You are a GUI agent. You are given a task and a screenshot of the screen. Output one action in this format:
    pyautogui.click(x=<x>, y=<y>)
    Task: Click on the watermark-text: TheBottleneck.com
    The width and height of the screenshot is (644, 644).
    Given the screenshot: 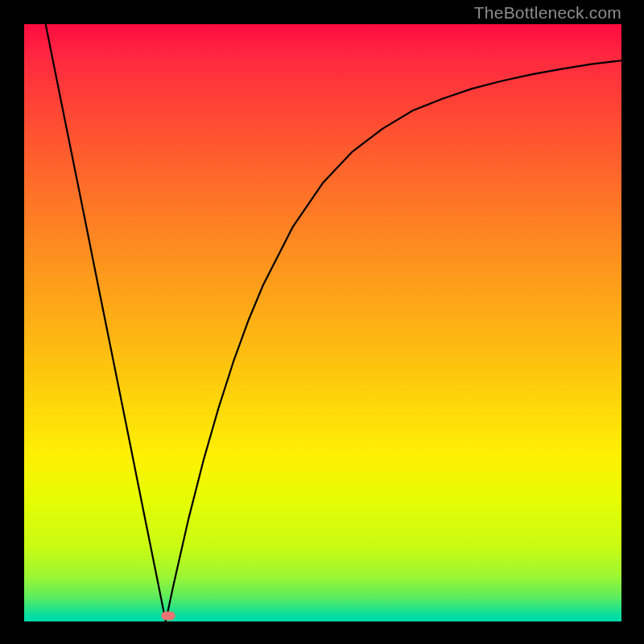 What is the action you would take?
    pyautogui.click(x=547, y=13)
    